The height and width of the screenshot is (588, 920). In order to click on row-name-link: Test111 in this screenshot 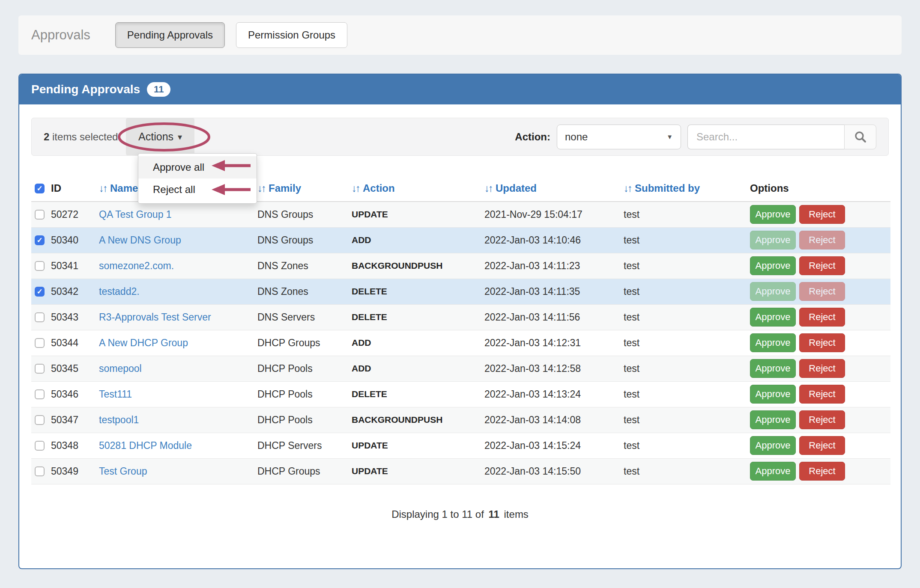, I will do `click(116, 394)`.